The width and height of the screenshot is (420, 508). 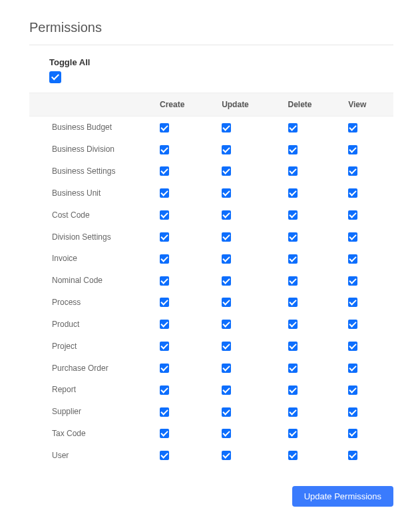 I want to click on col-header: Update, so click(x=250, y=105).